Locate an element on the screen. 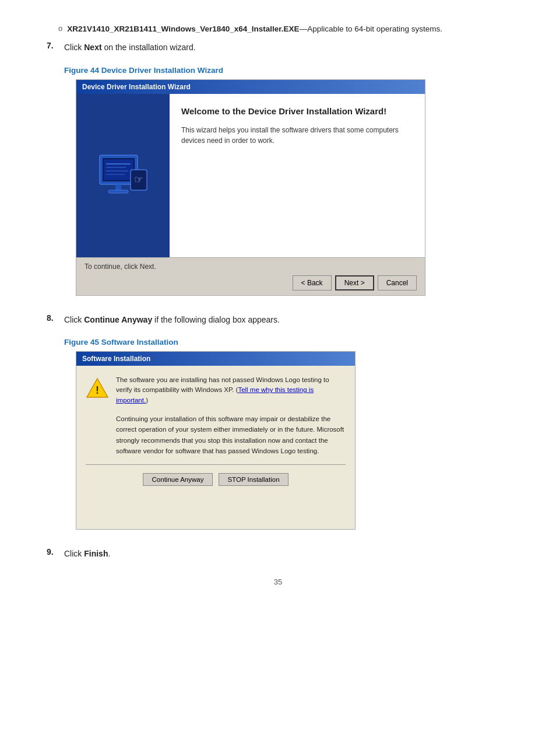 This screenshot has height=756, width=556. figure-44-caption: Figure 44 Device Driver Installation Wiz… is located at coordinates (287, 70).